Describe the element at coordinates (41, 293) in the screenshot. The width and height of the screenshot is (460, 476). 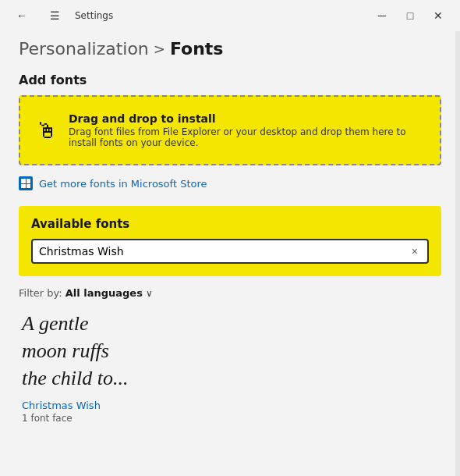
I see `filter-label: Filter by:` at that location.